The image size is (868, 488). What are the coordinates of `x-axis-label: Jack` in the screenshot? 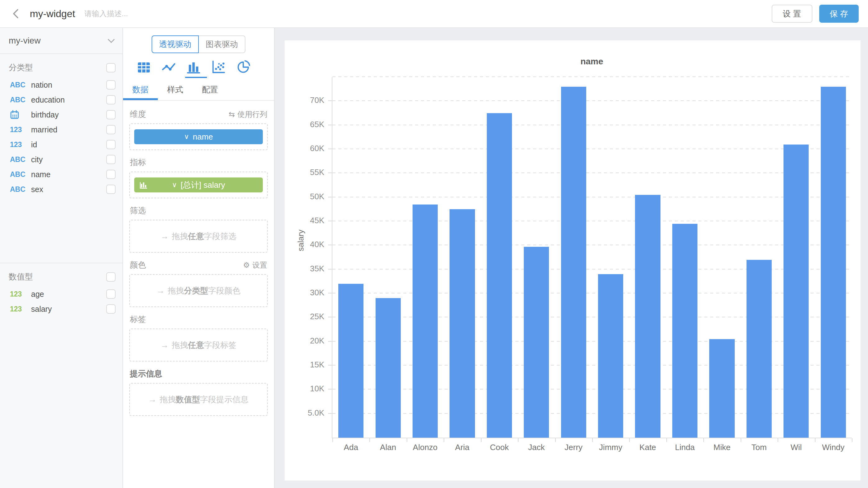 It's located at (536, 448).